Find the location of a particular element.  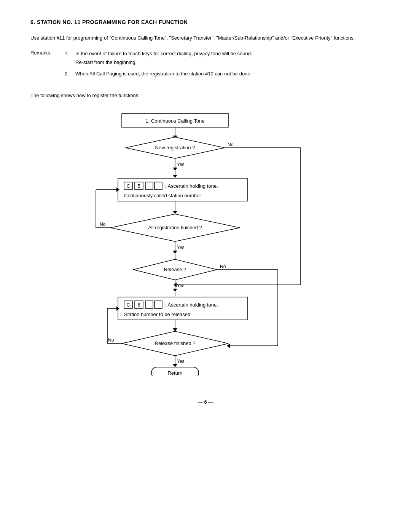

svg-text:Continuously called station nu: Continuously called station number is located at coordinates (163, 196).